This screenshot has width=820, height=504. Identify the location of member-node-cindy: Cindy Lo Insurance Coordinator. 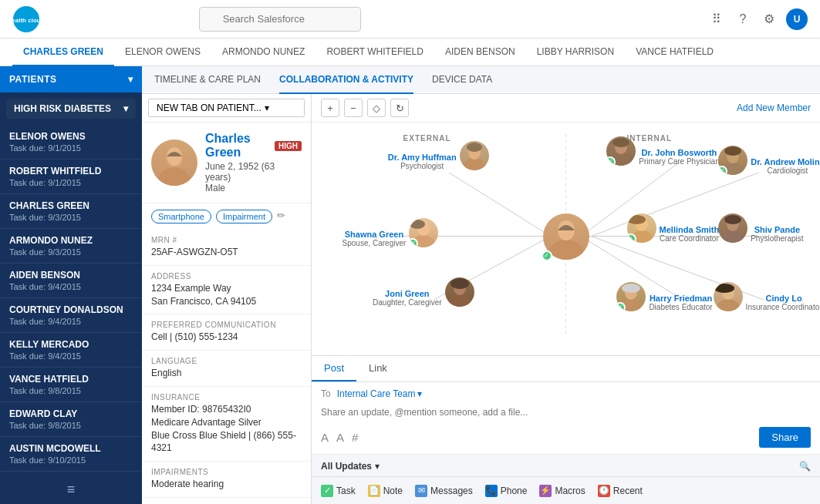
(767, 297).